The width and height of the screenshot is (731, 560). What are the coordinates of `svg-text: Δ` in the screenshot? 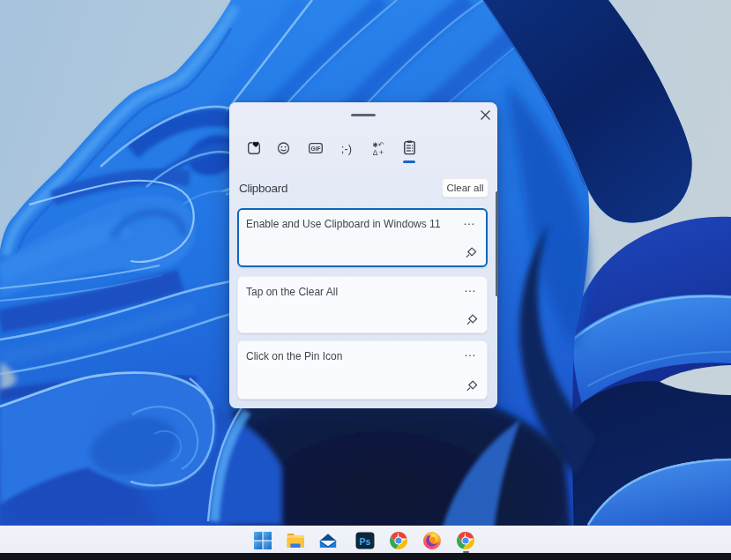 It's located at (376, 153).